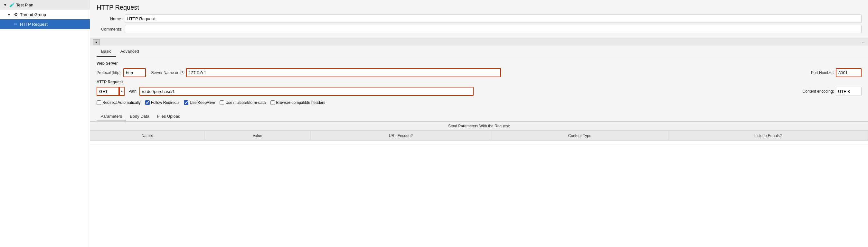  Describe the element at coordinates (818, 92) in the screenshot. I see `encoding-label: Content encoding:` at that location.